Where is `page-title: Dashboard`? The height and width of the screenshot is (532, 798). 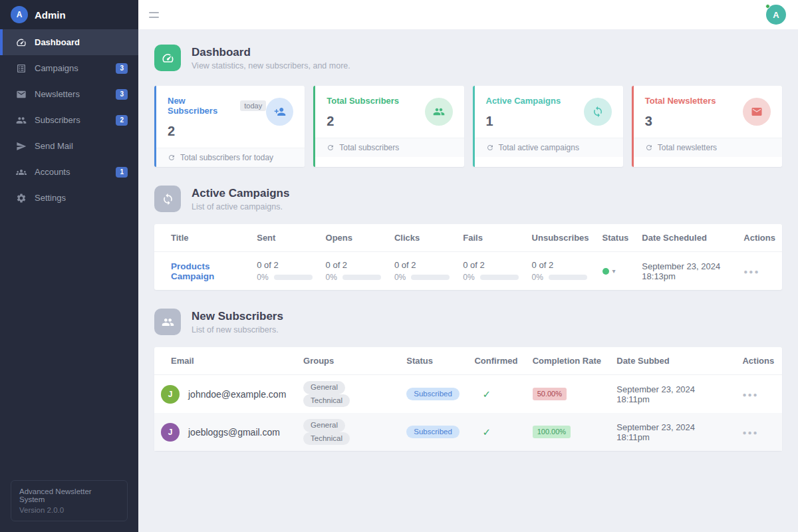 page-title: Dashboard is located at coordinates (271, 53).